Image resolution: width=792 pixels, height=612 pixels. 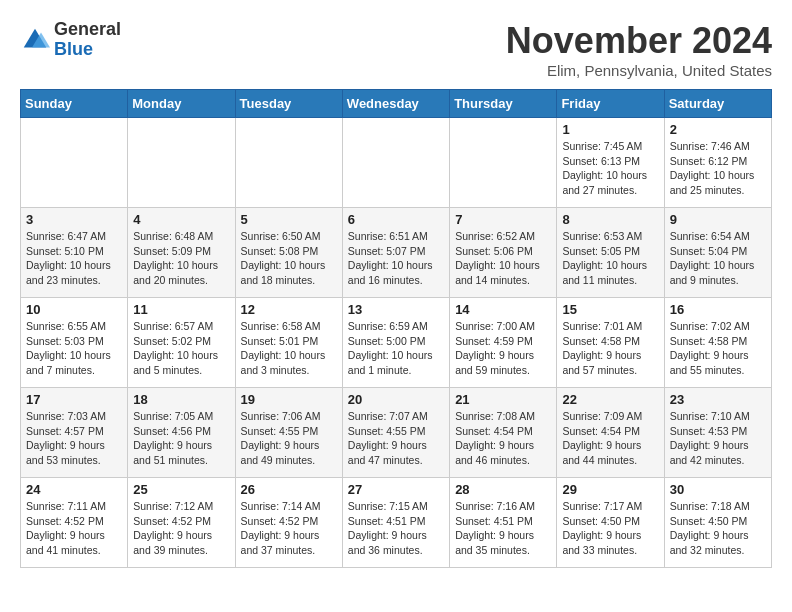 I want to click on calendar-cell: 29Sunrise: 7:17 AM Sunset: 4:50 PM Dayli…, so click(x=610, y=523).